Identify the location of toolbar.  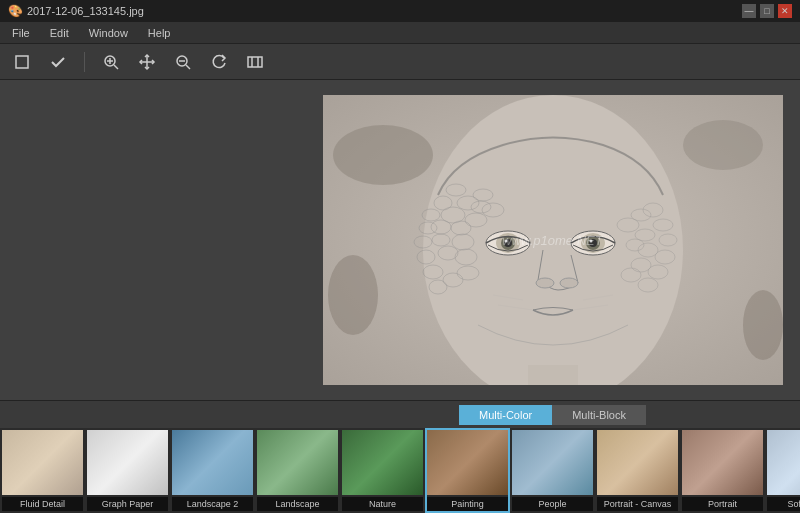
(400, 62).